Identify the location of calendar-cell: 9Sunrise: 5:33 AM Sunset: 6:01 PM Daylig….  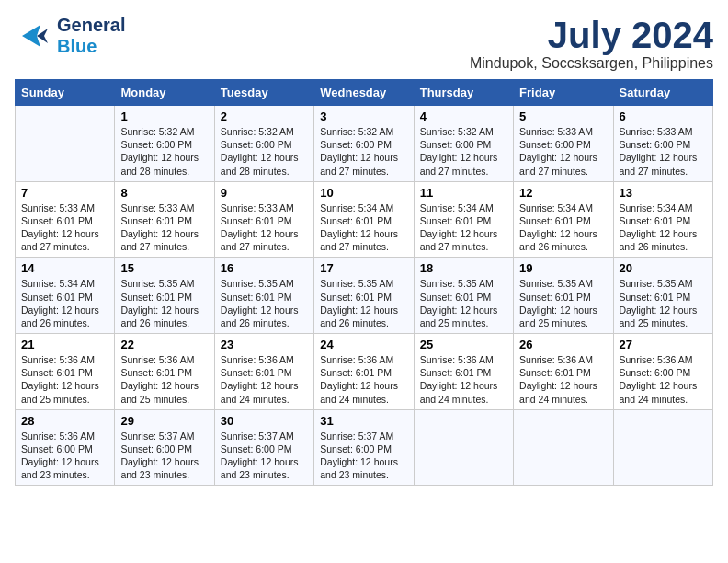
(264, 219).